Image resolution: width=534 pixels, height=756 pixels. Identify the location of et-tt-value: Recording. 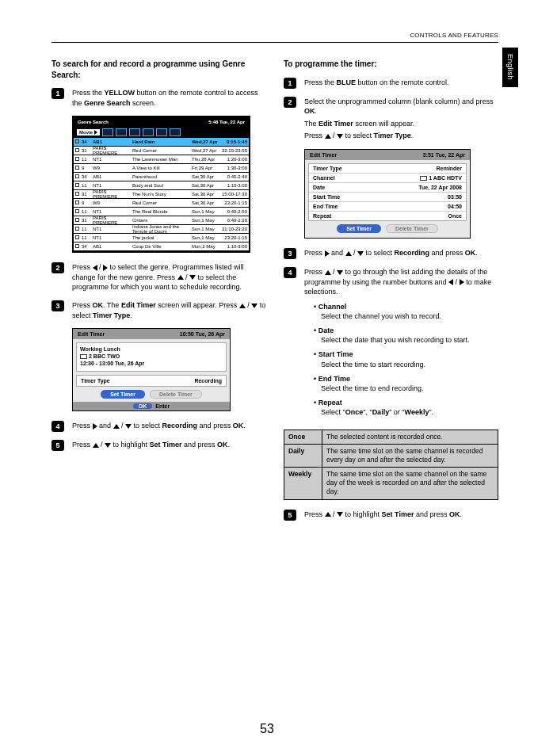
(208, 380).